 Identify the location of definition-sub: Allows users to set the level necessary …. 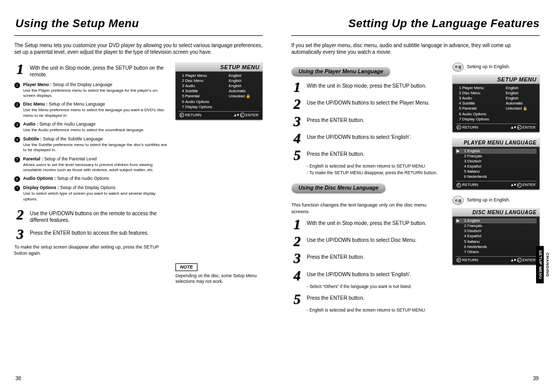
(95, 168).